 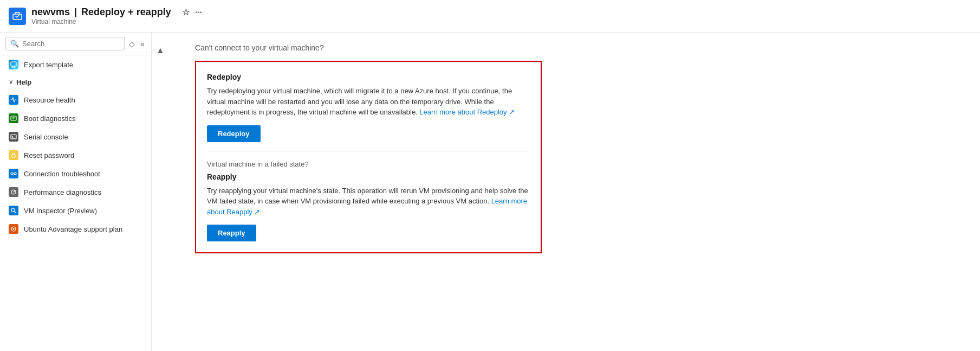 What do you see at coordinates (51, 12) in the screenshot?
I see `vm-name: newvms` at bounding box center [51, 12].